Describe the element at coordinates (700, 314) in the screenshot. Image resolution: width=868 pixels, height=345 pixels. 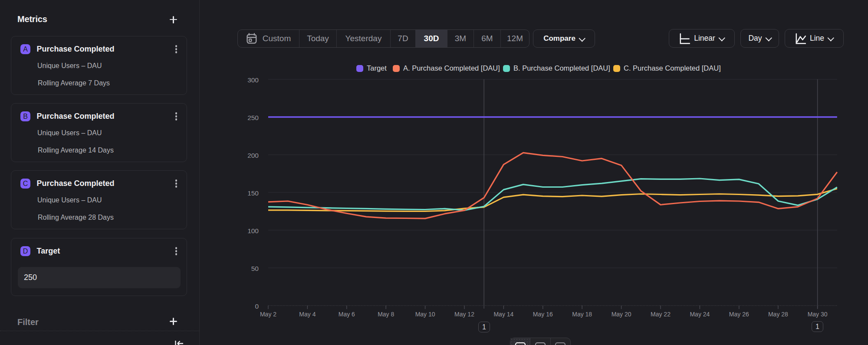
I see `svg-text: May 24` at that location.